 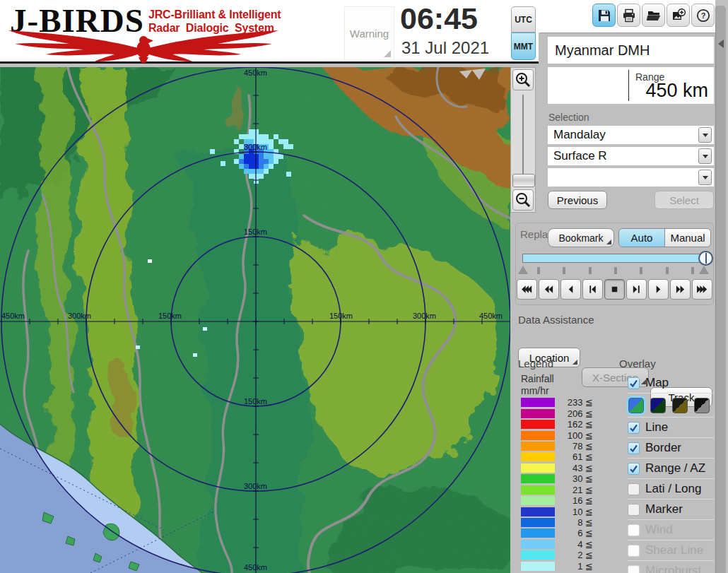 What do you see at coordinates (537, 385) in the screenshot?
I see `legend-title: Rainfallmm/hr` at bounding box center [537, 385].